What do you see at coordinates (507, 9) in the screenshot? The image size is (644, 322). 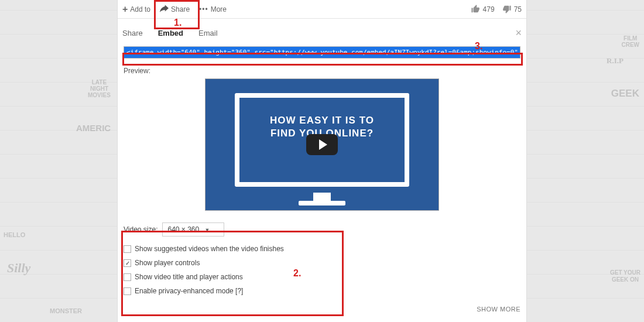 I see `thumbs-down-icon` at bounding box center [507, 9].